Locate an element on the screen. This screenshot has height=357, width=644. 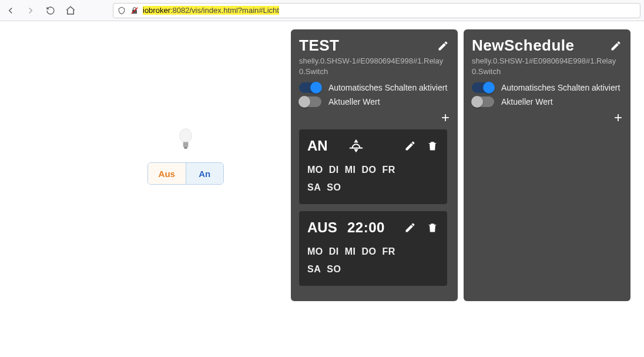
segment-on-label: An is located at coordinates (204, 174).